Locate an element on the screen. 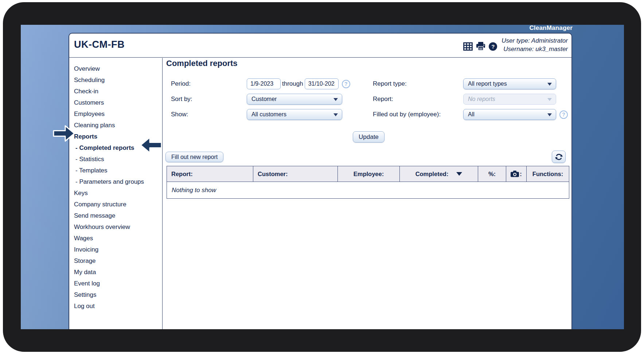 Image resolution: width=644 pixels, height=354 pixels. filled-out-by-value: All is located at coordinates (471, 114).